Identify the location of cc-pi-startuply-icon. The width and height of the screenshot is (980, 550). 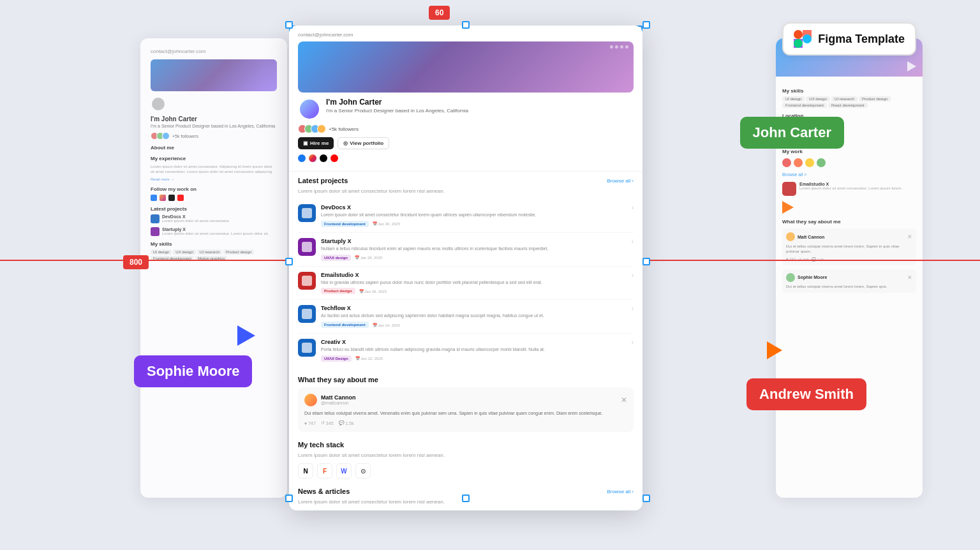
(307, 247).